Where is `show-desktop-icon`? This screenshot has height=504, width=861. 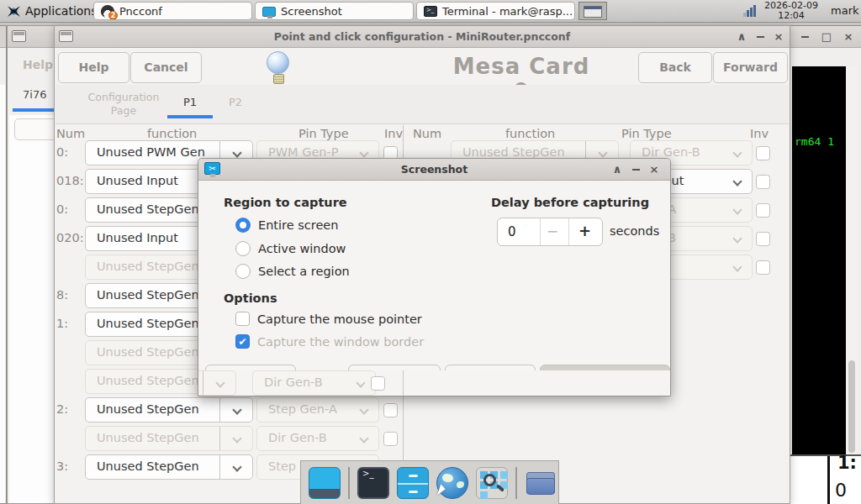 show-desktop-icon is located at coordinates (325, 483).